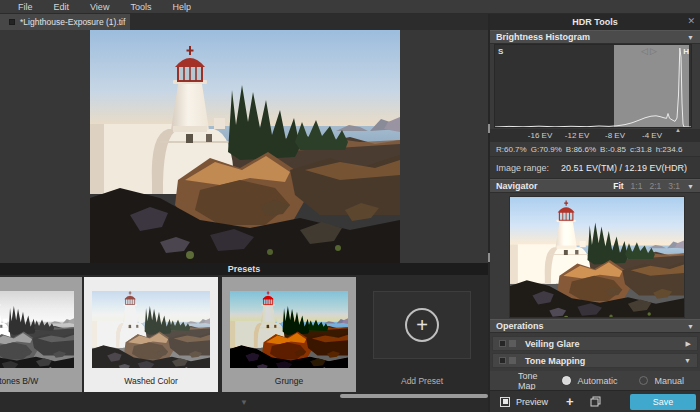 This screenshot has width=700, height=412. I want to click on preset-card-3tones-bw: 3-tones B/W, so click(41, 334).